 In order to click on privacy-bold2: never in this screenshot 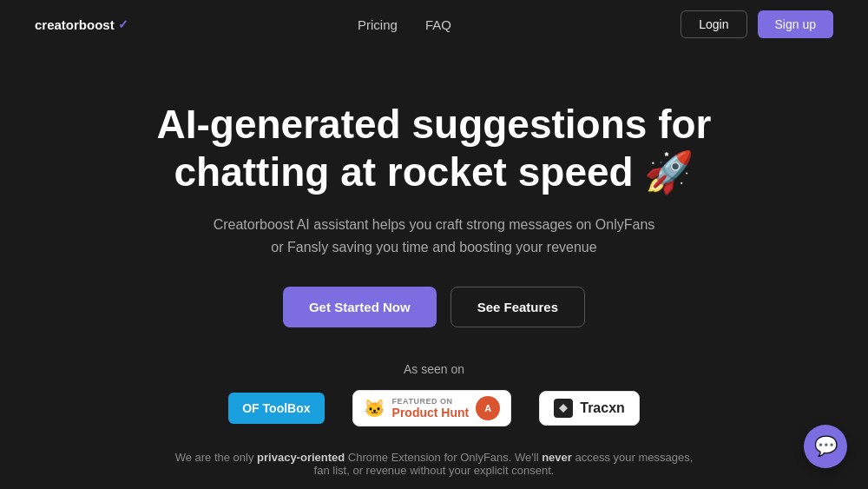, I will do `click(557, 457)`.